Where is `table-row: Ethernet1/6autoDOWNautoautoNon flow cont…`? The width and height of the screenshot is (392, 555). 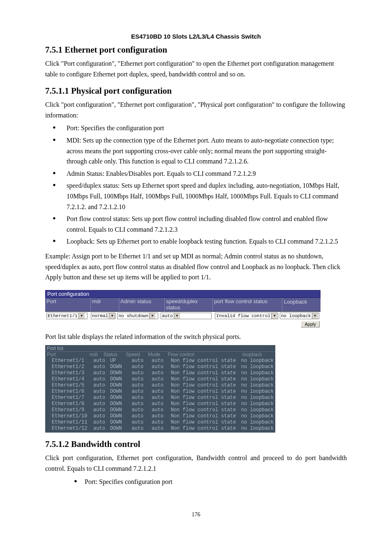 table-row: Ethernet1/6autoDOWNautoautoNon flow cont… is located at coordinates (160, 392).